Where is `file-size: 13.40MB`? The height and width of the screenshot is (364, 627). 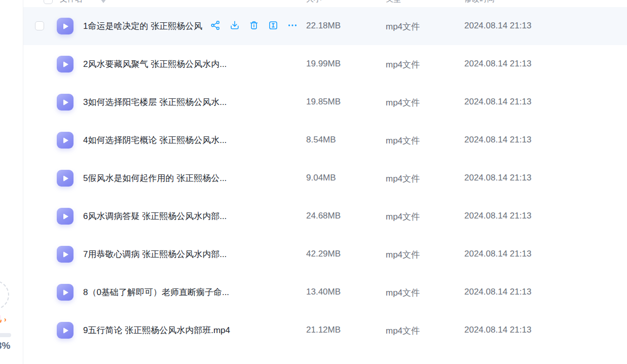 file-size: 13.40MB is located at coordinates (323, 292).